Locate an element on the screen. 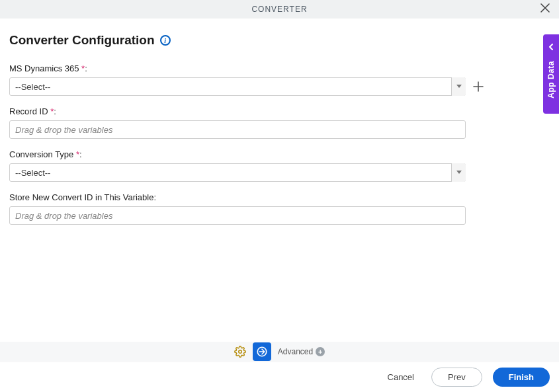 Image resolution: width=559 pixels, height=392 pixels. field-ms-dynamics: MS Dynamics 365 *: --Select-- is located at coordinates (279, 79).